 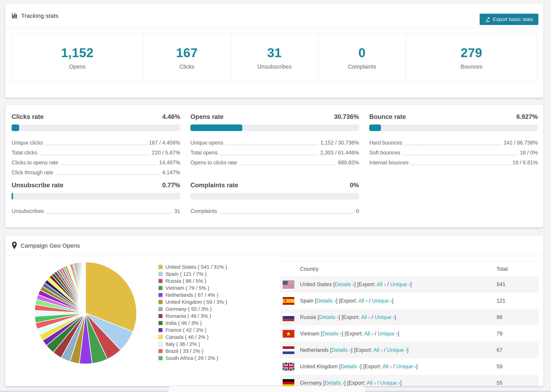 What do you see at coordinates (193, 309) in the screenshot?
I see `legend-item-de: Germany ( 55 / 3% )` at bounding box center [193, 309].